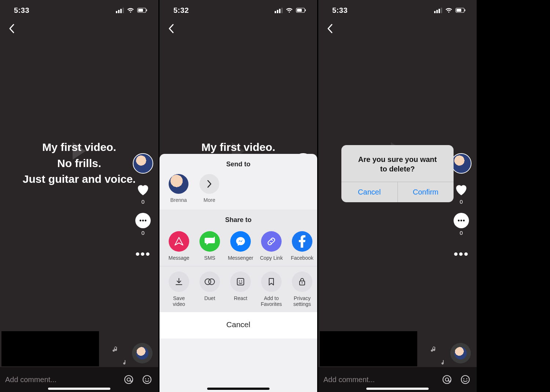 Image resolution: width=550 pixels, height=392 pixels. What do you see at coordinates (238, 147) in the screenshot?
I see `video-caption: My first video.` at bounding box center [238, 147].